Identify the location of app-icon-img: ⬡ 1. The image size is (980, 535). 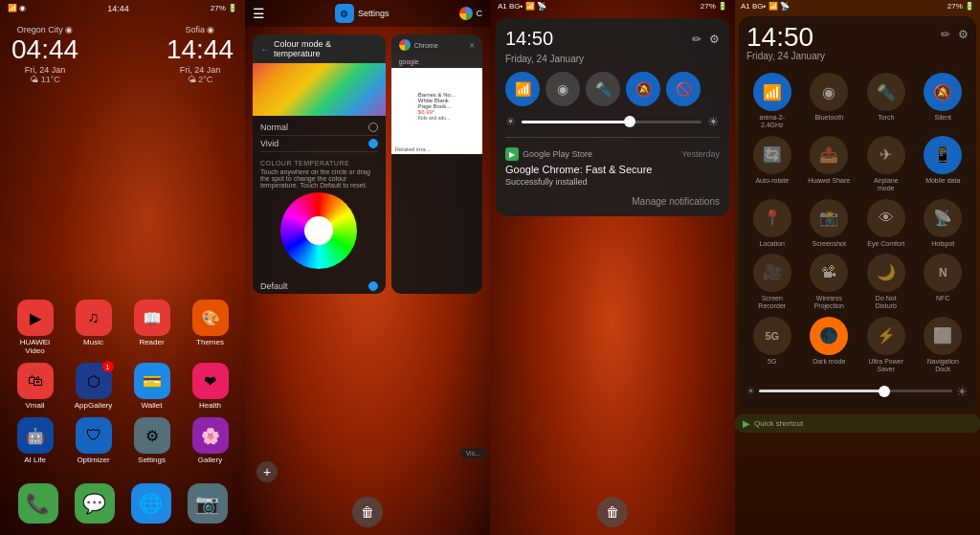
(94, 381).